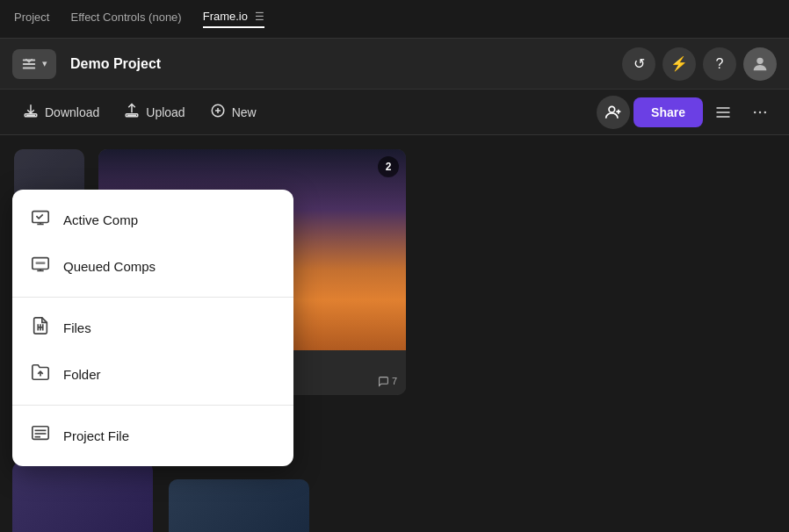  Describe the element at coordinates (613, 112) in the screenshot. I see `add-user-button` at that location.